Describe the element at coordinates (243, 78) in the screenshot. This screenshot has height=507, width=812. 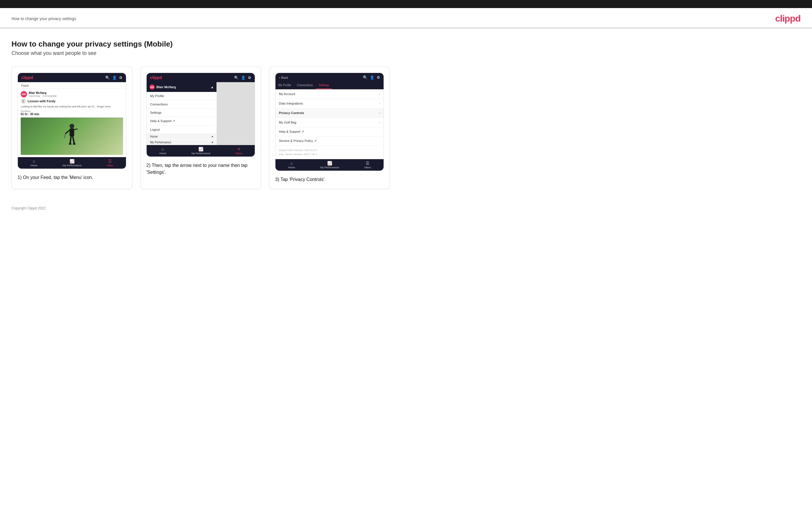
I see `phone2-nav-icons: 🔍 👤 ⚙` at that location.